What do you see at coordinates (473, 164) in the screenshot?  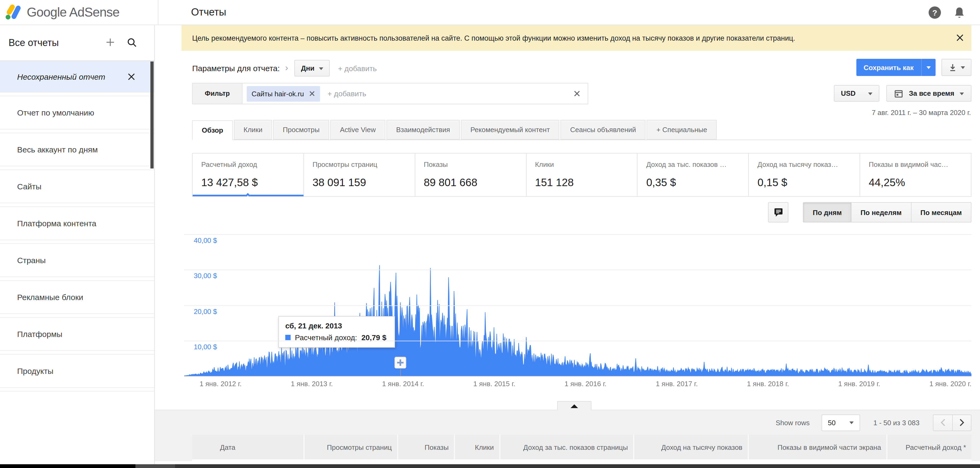 I see `metric-card-label: Показы` at bounding box center [473, 164].